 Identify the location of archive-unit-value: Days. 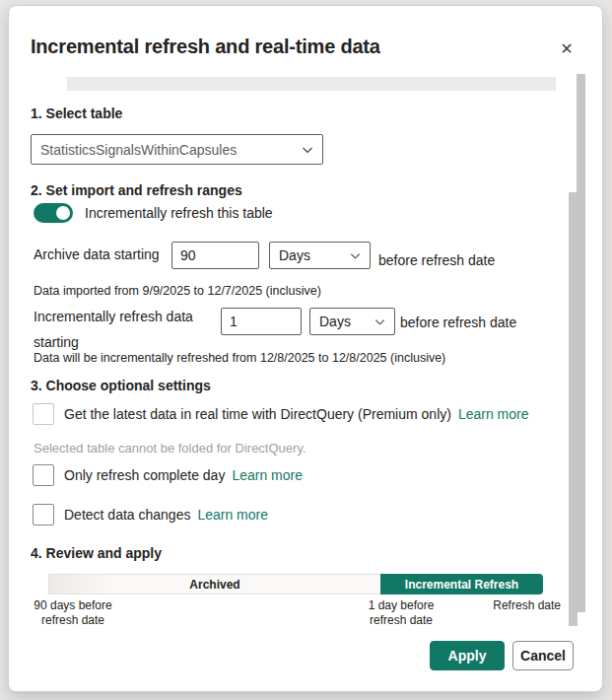
(295, 255).